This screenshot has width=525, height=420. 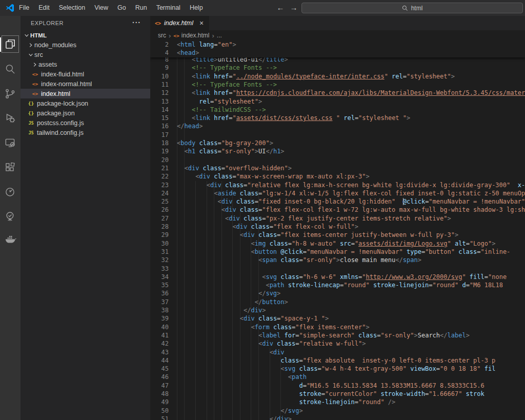 I want to click on search-icon, so click(x=10, y=69).